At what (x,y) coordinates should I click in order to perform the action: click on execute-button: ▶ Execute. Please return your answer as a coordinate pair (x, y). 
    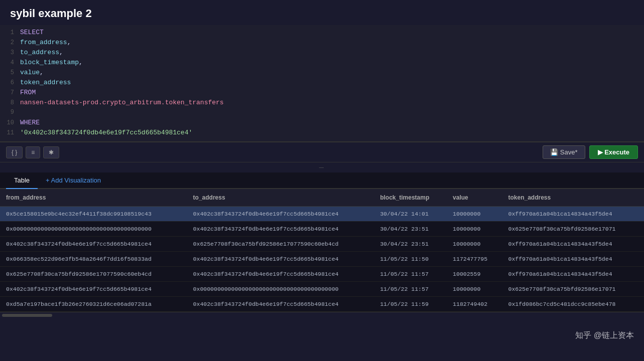
    Looking at the image, I should click on (613, 152).